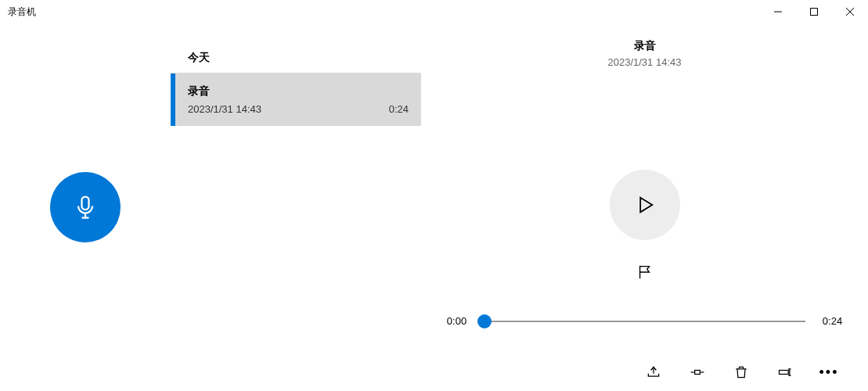 Image resolution: width=868 pixels, height=391 pixels. I want to click on trim-button, so click(697, 372).